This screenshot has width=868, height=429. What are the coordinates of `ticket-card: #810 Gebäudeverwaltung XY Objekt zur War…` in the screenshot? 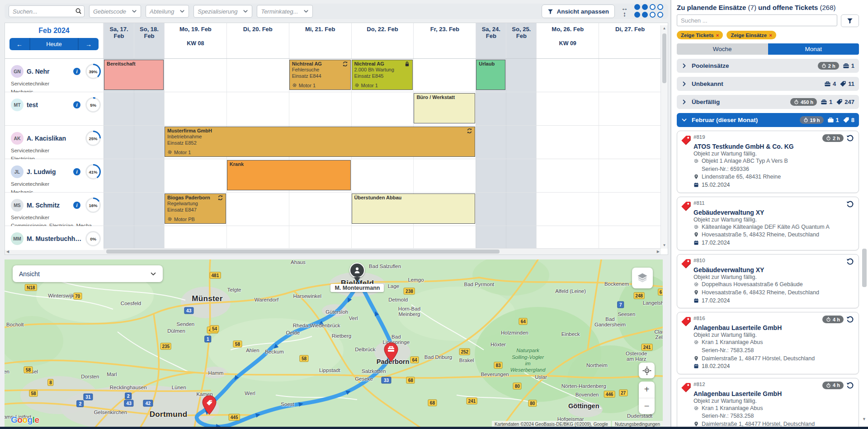 It's located at (768, 281).